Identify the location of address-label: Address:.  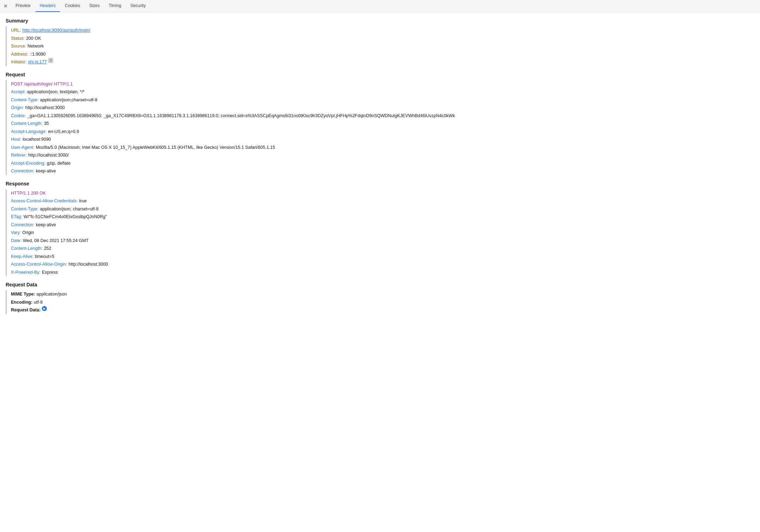
(20, 54).